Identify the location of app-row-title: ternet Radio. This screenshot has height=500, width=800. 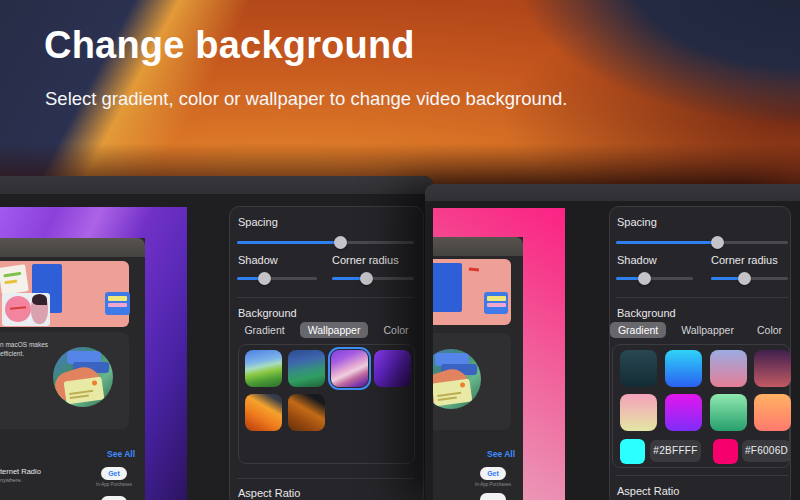
(20, 472).